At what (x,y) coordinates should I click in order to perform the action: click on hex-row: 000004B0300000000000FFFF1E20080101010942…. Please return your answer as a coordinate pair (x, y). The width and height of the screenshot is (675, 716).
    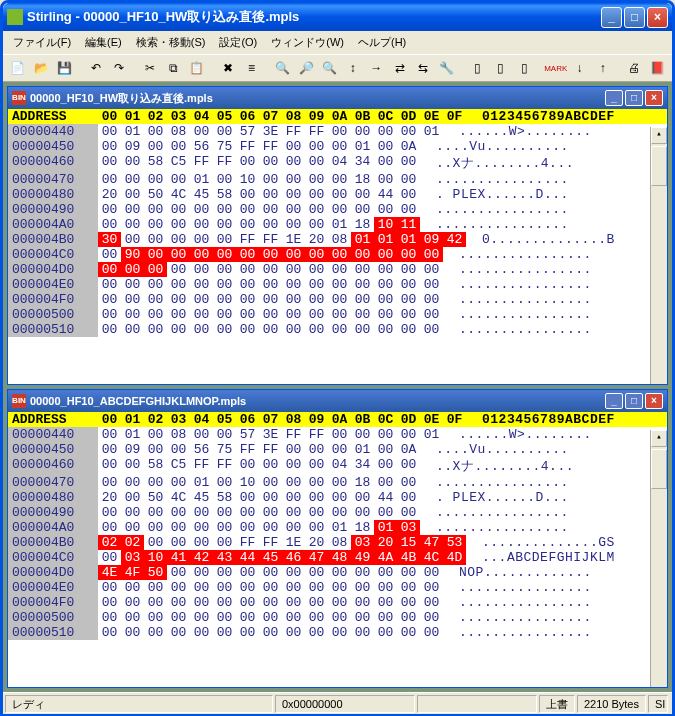
    Looking at the image, I should click on (338, 240).